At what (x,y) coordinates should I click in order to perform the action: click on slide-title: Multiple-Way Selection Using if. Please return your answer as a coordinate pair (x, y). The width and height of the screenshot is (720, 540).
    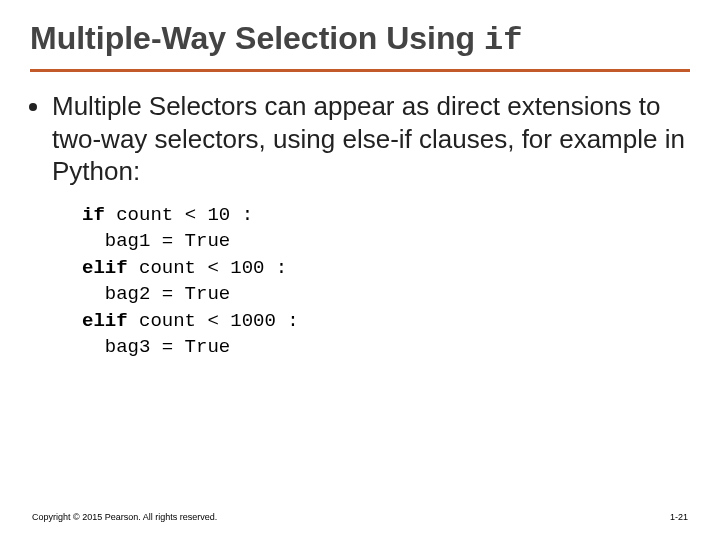
    Looking at the image, I should click on (360, 46).